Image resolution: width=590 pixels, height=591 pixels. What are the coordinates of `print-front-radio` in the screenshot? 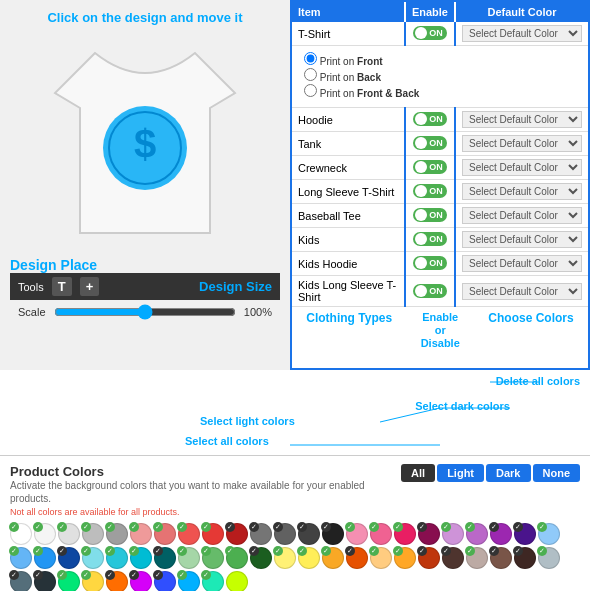 It's located at (310, 58).